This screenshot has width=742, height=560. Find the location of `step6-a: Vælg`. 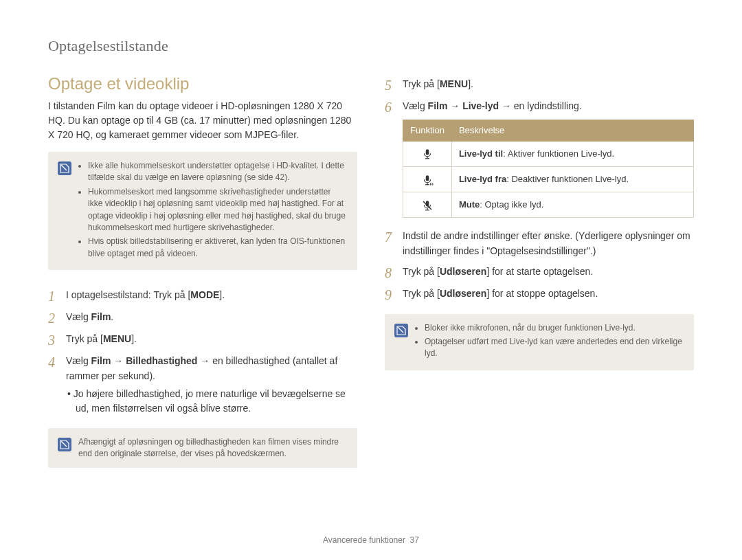

step6-a: Vælg is located at coordinates (415, 106).